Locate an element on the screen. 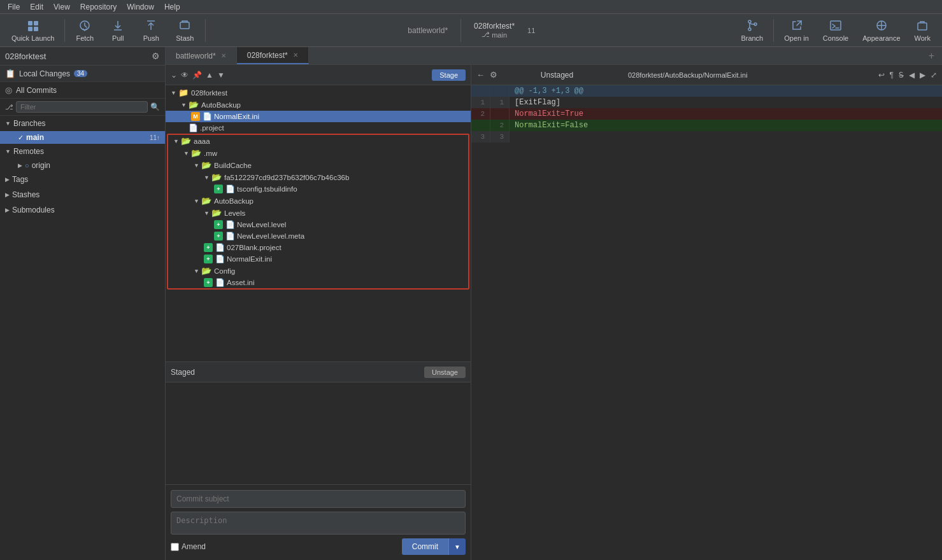 This screenshot has height=560, width=942. submodules-label: Submodules is located at coordinates (33, 210).